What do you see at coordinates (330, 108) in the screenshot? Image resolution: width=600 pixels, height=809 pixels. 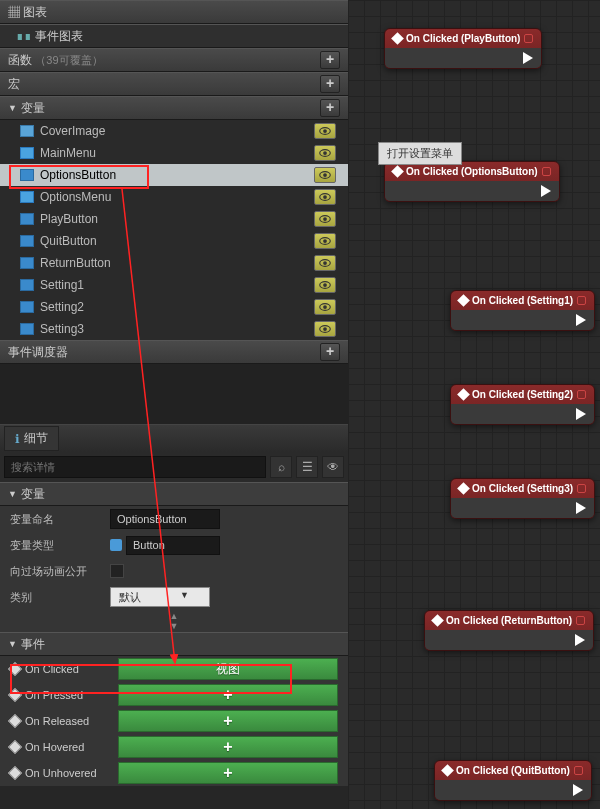 I see `add-variable-button: +` at bounding box center [330, 108].